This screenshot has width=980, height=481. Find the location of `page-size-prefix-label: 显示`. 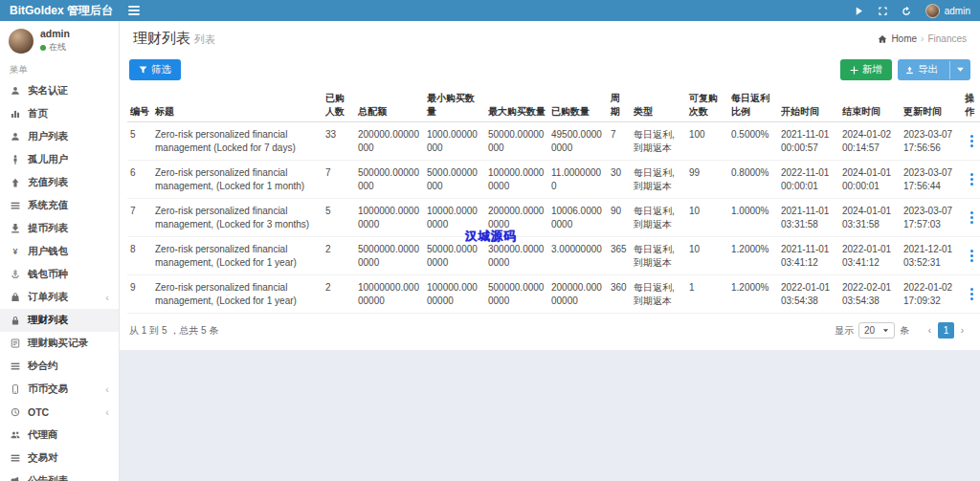

page-size-prefix-label: 显示 is located at coordinates (844, 331).